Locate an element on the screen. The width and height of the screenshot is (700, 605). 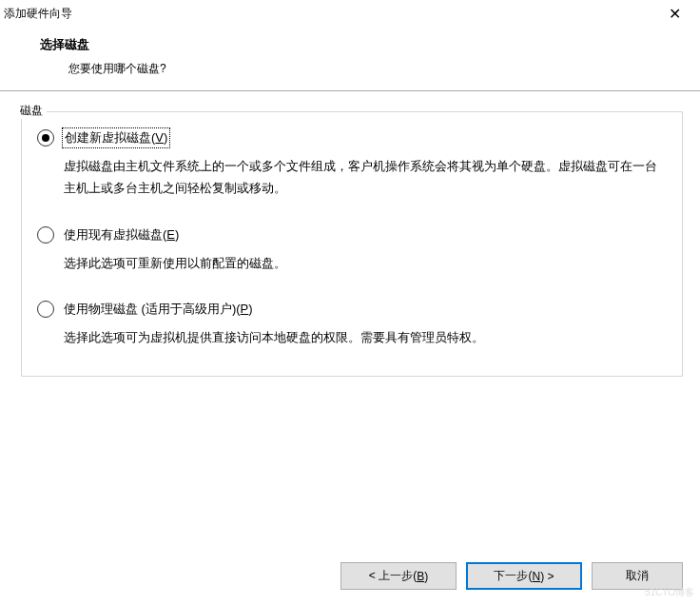
button-bar: < 上一步(B) 下一步(N) > 取消 is located at coordinates (512, 576).